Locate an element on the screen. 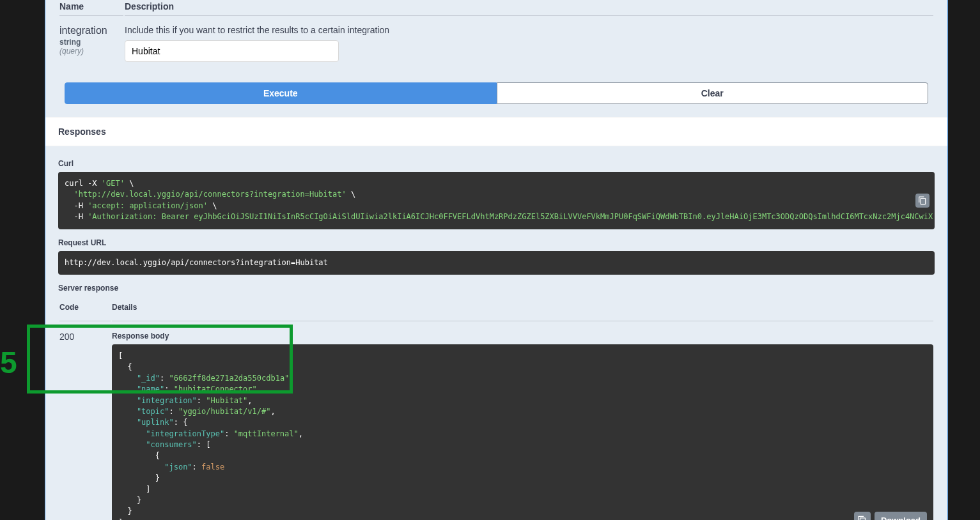 The width and height of the screenshot is (980, 520). param-header-desc: Description is located at coordinates (529, 9).